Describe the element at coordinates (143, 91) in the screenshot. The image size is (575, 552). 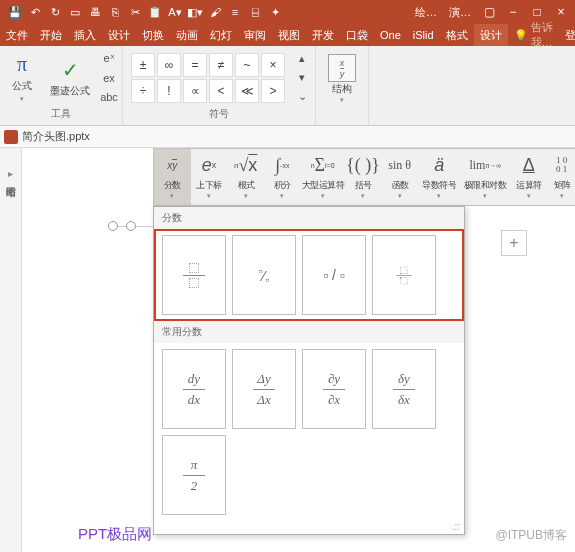
I see `symbol-divide: ÷` at that location.